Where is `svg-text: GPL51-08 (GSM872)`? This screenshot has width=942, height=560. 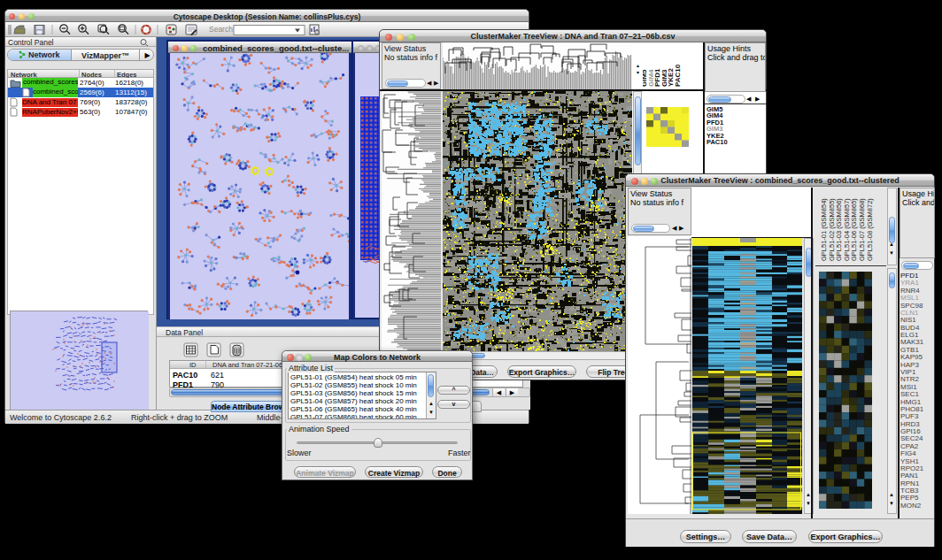 svg-text: GPL51-08 (GSM872) is located at coordinates (869, 230).